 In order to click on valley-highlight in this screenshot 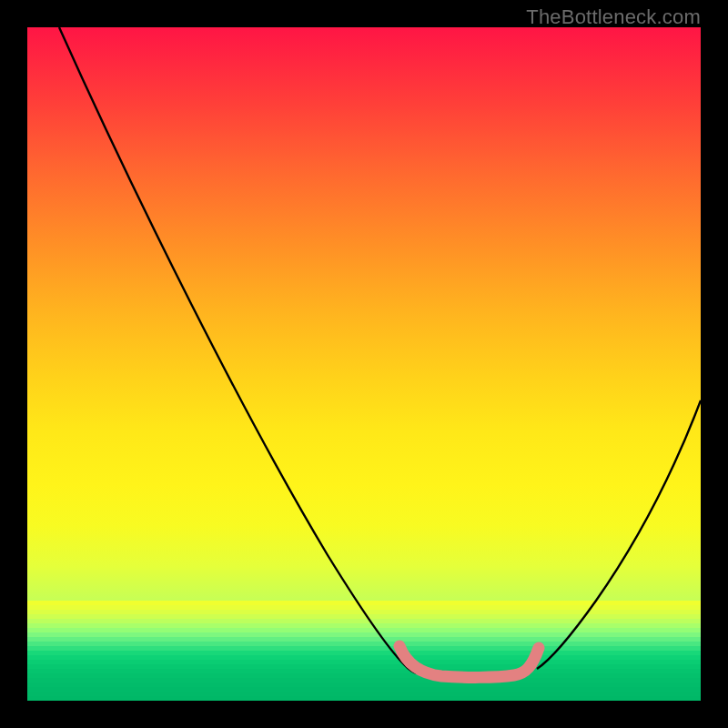, I will do `click(470, 662)`.